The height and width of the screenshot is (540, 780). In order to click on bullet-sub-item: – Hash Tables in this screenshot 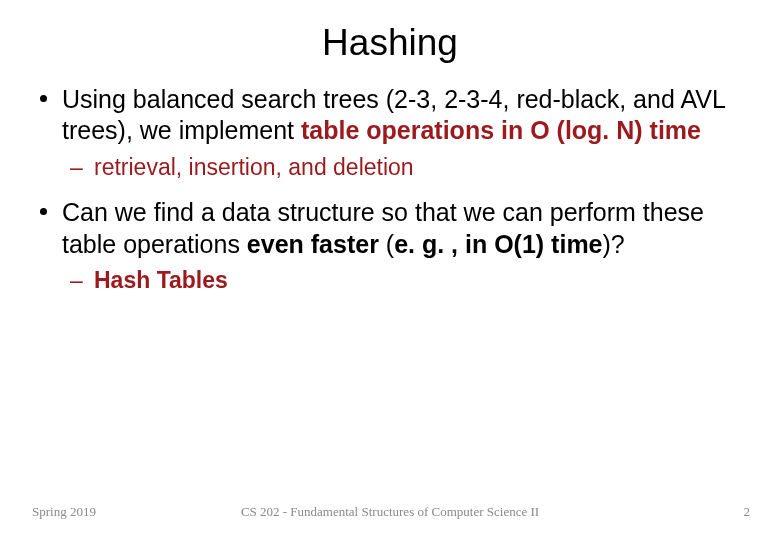, I will do `click(390, 280)`.